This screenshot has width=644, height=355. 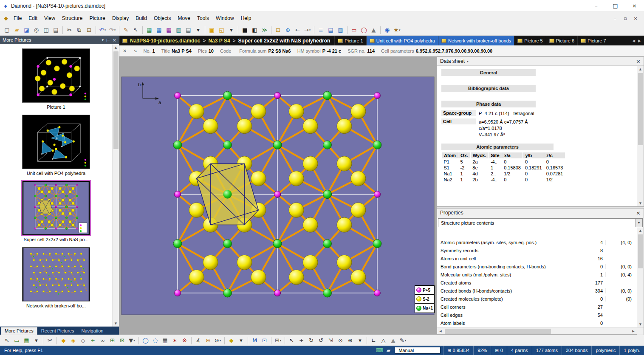 What do you see at coordinates (615, 6) in the screenshot?
I see `maximize-button: □` at bounding box center [615, 6].